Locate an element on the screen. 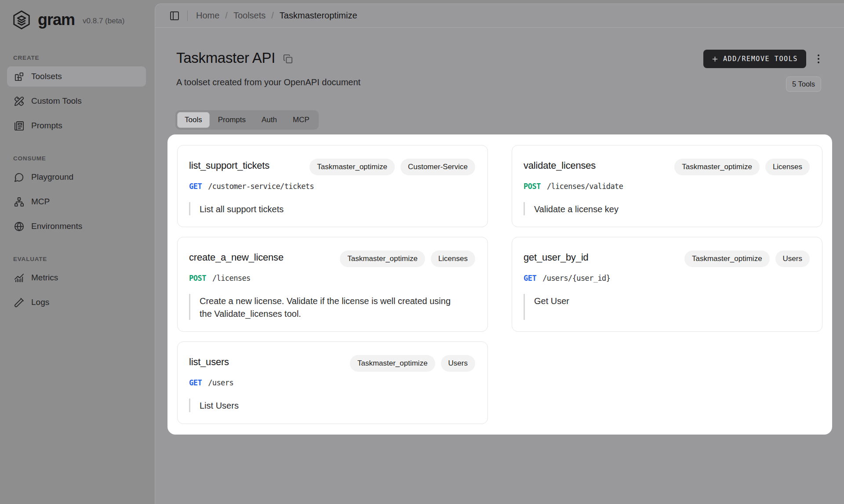 Image resolution: width=844 pixels, height=504 pixels. sidebar-item-mcp: MCP is located at coordinates (76, 202).